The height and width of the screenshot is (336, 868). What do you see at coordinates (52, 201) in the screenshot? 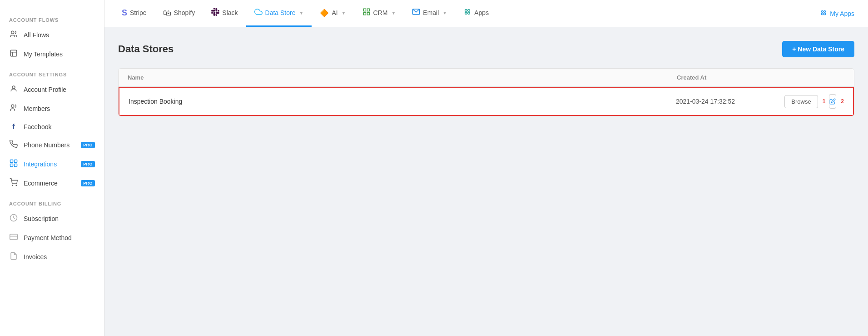
I see `sidebar-section-label-account-billing: ACCOUNT BILLING` at bounding box center [52, 201].